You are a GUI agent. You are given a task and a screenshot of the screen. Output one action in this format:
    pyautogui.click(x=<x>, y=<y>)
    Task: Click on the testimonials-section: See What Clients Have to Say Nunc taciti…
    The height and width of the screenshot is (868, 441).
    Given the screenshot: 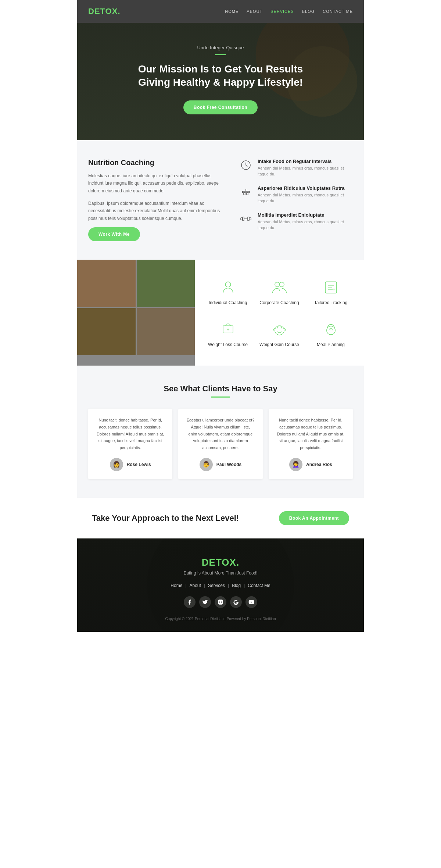 What is the action you would take?
    pyautogui.click(x=220, y=431)
    